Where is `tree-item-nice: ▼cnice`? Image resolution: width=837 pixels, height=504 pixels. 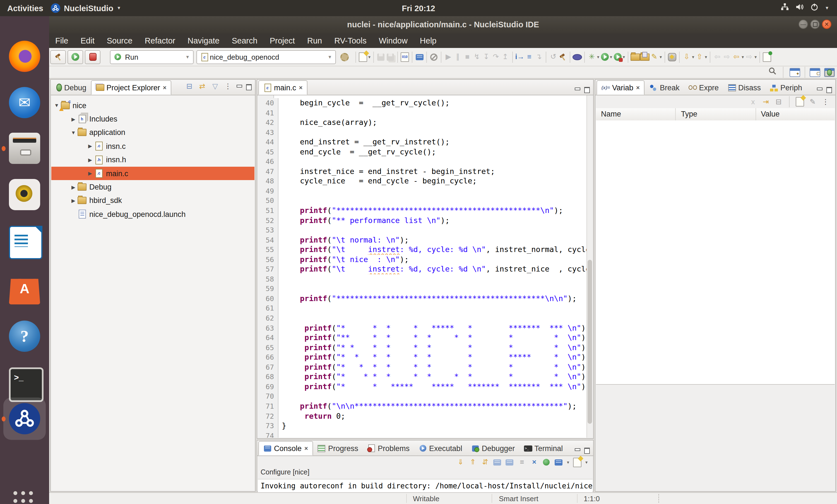 tree-item-nice: ▼cnice is located at coordinates (153, 106).